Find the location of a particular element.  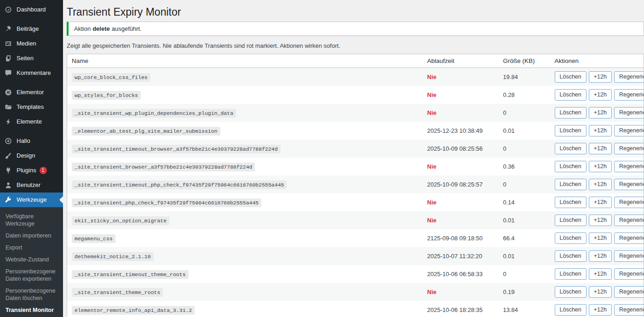

column-header-actions: Aktionen is located at coordinates (597, 61).